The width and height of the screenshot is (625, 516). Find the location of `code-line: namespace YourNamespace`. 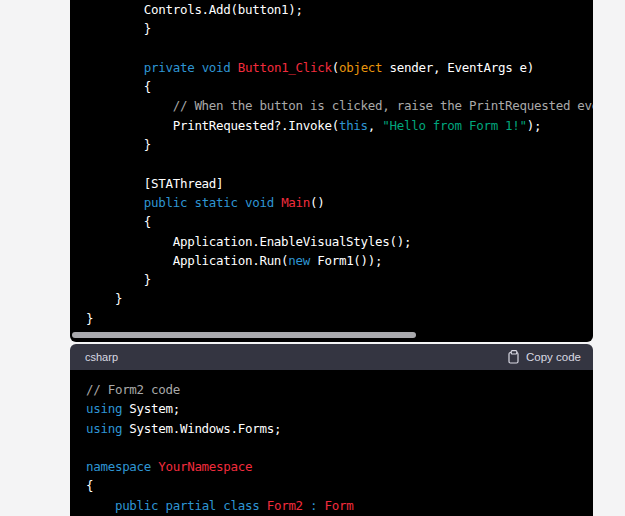

code-line: namespace YourNamespace is located at coordinates (332, 466).